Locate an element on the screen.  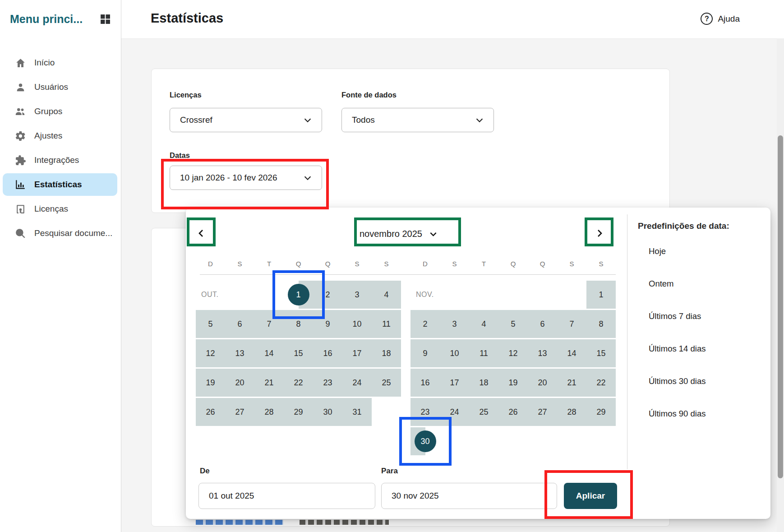
sidebar-item-label: Estatísticas is located at coordinates (58, 185).